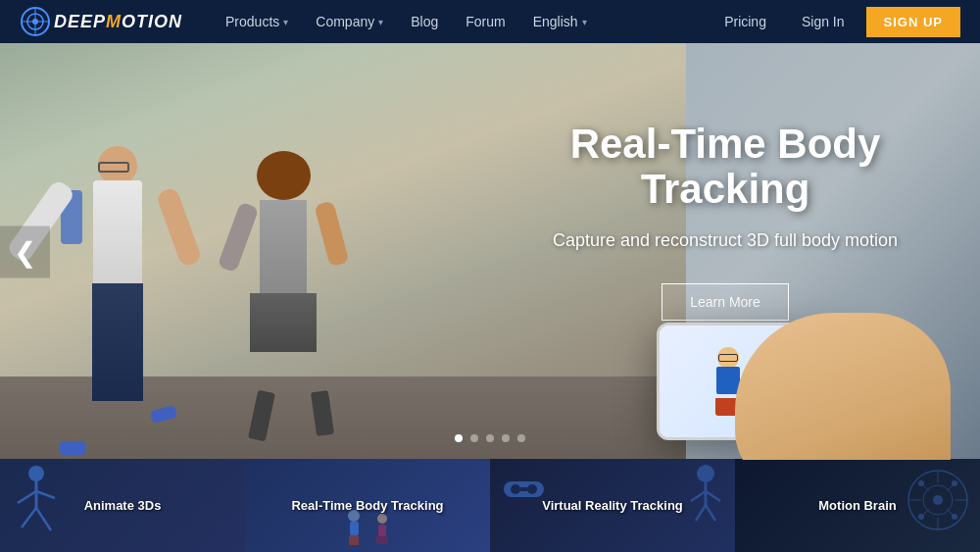 This screenshot has height=552, width=980. I want to click on company-chevron-icon: ▾, so click(380, 22).